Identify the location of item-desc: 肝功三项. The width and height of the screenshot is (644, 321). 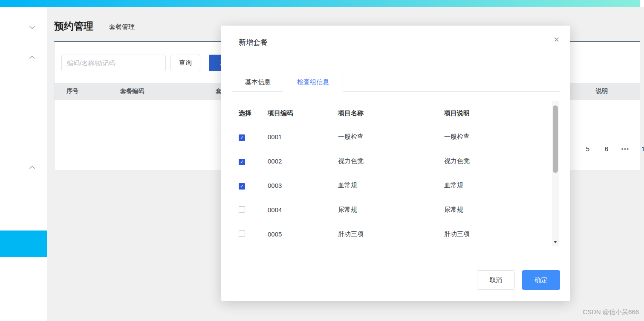
(497, 234).